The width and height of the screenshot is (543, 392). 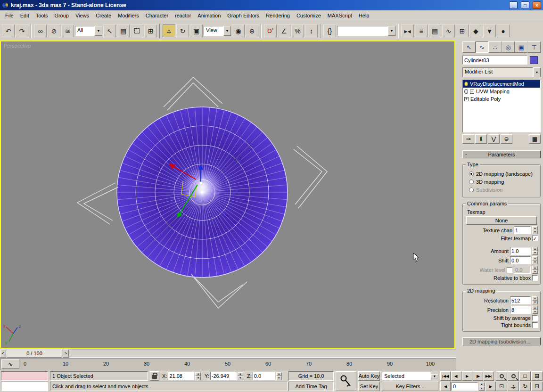 What do you see at coordinates (508, 47) in the screenshot?
I see `motion-tab-icon: ◎` at bounding box center [508, 47].